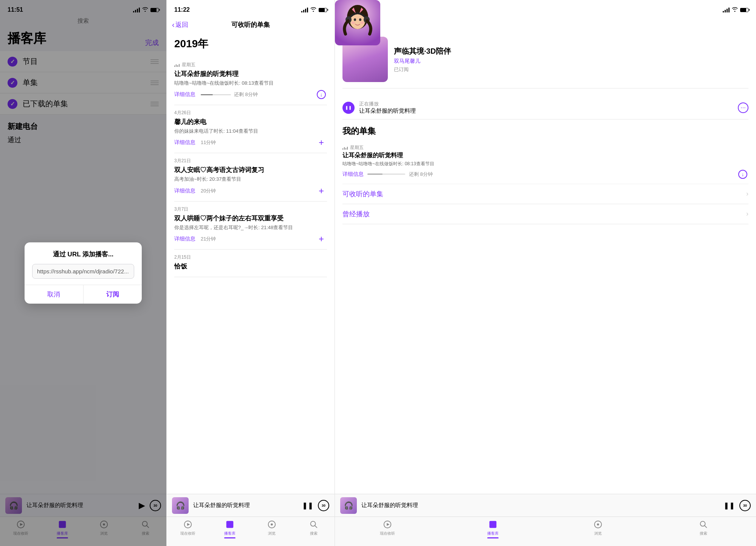  What do you see at coordinates (182, 10) in the screenshot?
I see `time-p2: 11:22` at bounding box center [182, 10].